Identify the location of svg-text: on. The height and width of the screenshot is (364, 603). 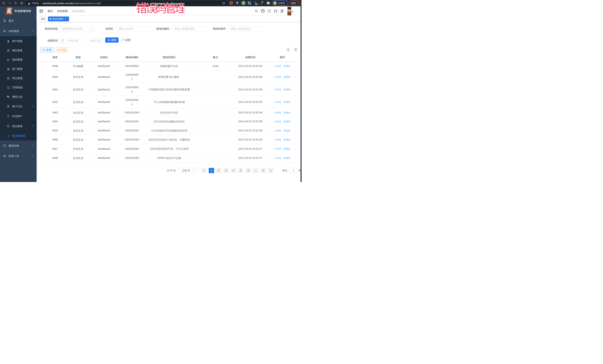
(256, 4).